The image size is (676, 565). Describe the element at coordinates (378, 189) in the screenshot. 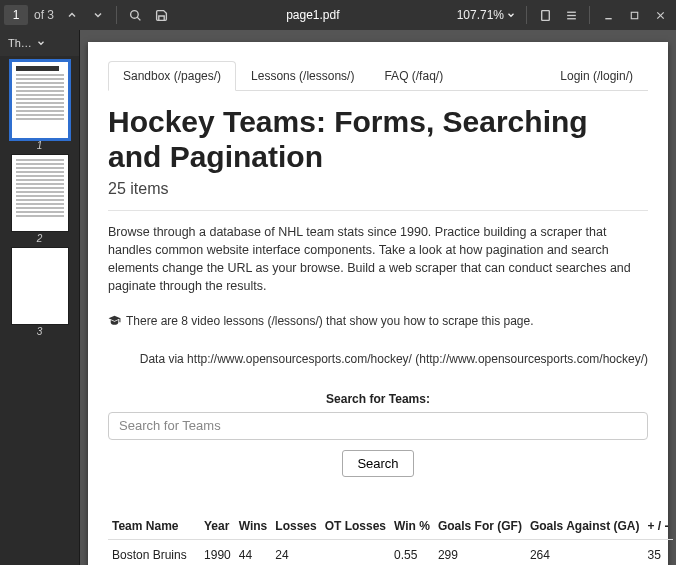

I see `item-count: 25 items` at that location.